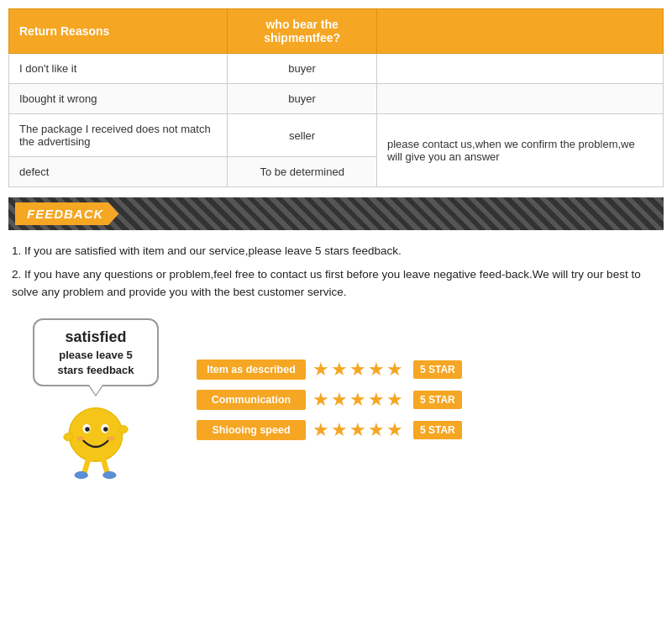 The image size is (672, 630). Describe the element at coordinates (96, 363) in the screenshot. I see `speech-body: please leave 5 stars feedback` at that location.